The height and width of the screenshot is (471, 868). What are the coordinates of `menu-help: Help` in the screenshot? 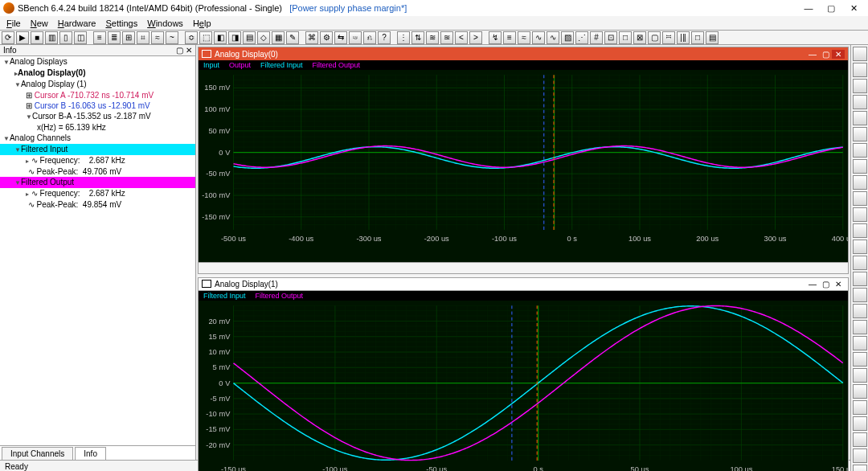 It's located at (203, 23).